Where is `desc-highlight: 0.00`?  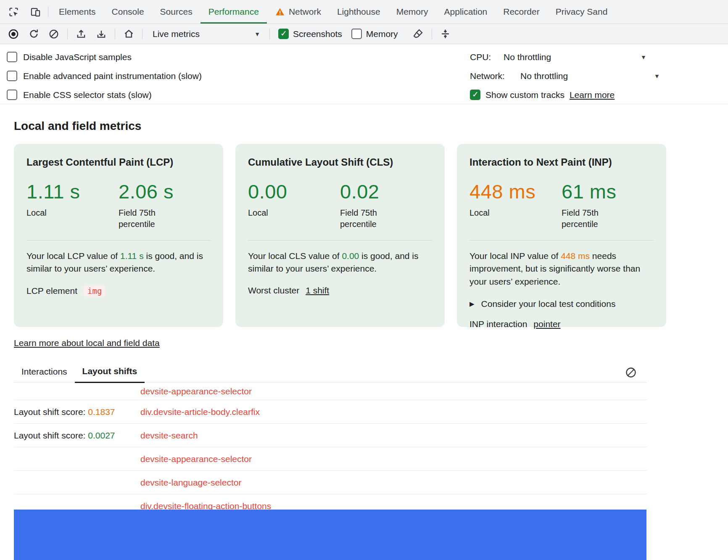
desc-highlight: 0.00 is located at coordinates (351, 256).